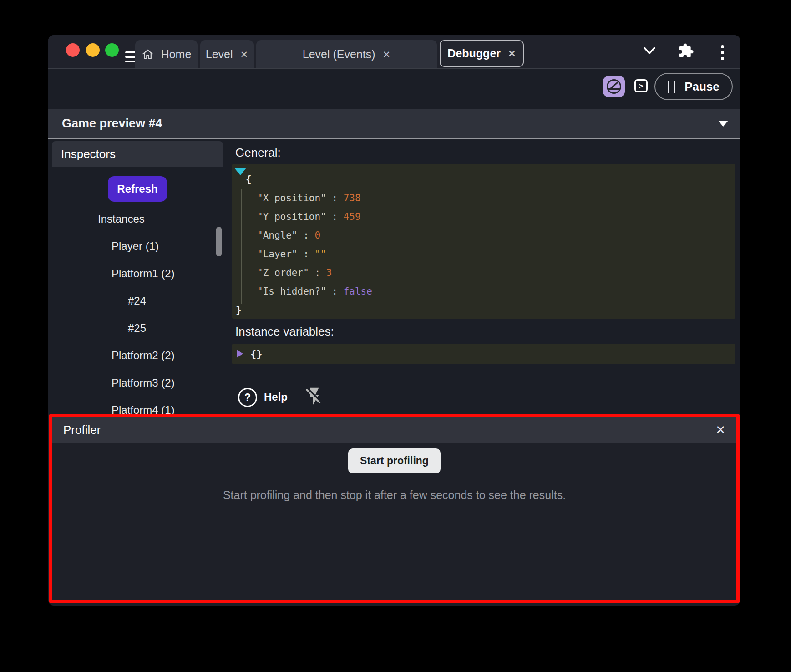  What do you see at coordinates (135, 315) in the screenshot?
I see `inspectors-tree: Instances Player (1) Platform1 (2) #24 #…` at bounding box center [135, 315].